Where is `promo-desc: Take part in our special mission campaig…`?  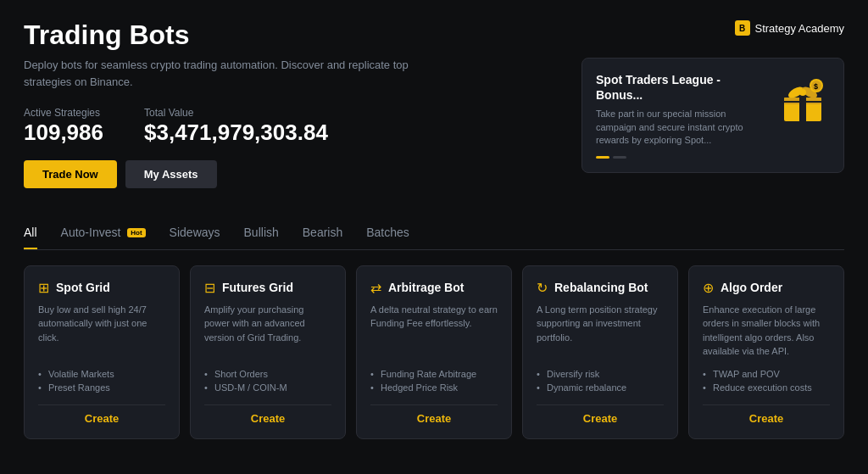
promo-desc: Take part in our special mission campaig… is located at coordinates (681, 127).